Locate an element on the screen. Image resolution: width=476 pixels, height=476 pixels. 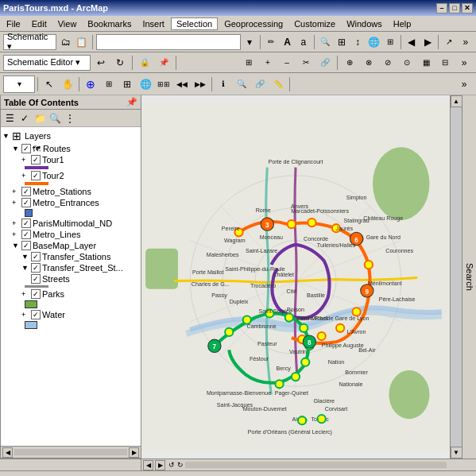
map-extent1: ⊞⊞ is located at coordinates (164, 84).